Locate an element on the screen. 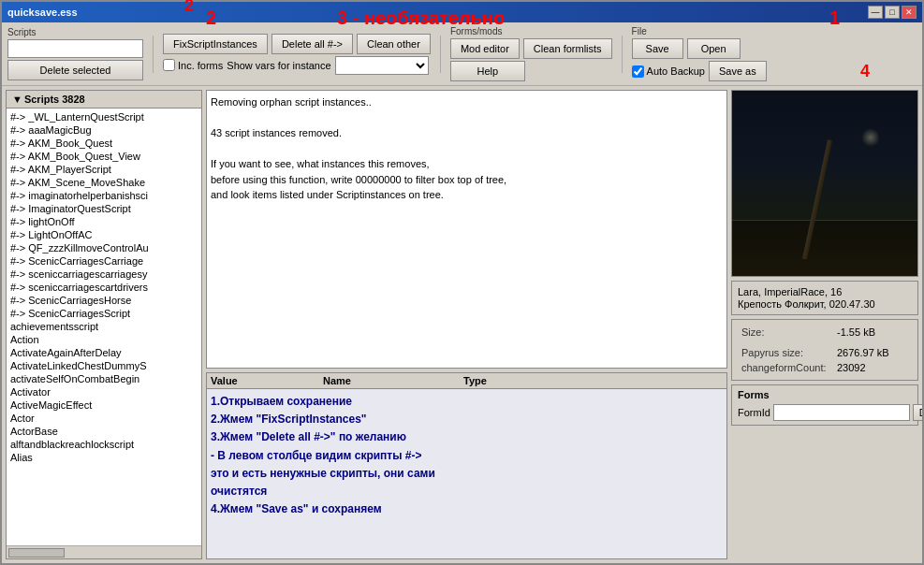 This screenshot has height=565, width=924. list-item: #-> aaaMagicBug is located at coordinates (104, 130).